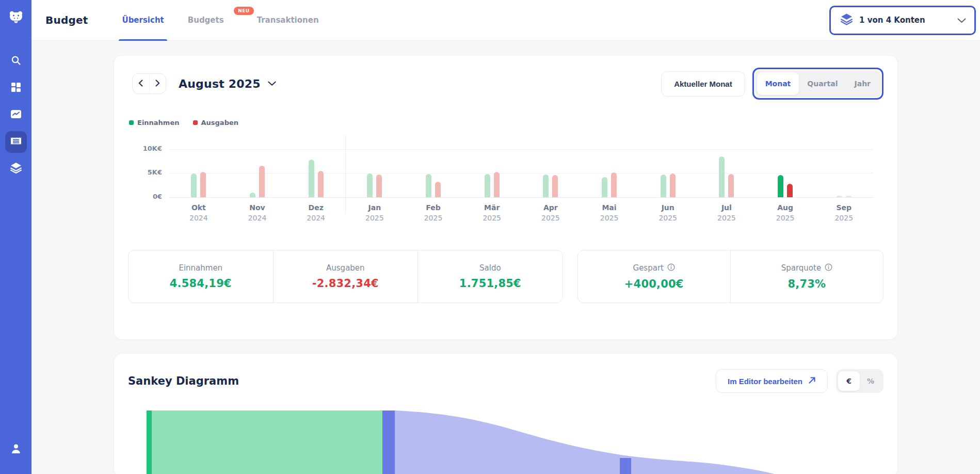 This screenshot has height=474, width=980. Describe the element at coordinates (521, 183) in the screenshot. I see `bar-chart: 10K€5K€0€ Okt2024Nov2024Dez2024Jan2025Fe…` at that location.